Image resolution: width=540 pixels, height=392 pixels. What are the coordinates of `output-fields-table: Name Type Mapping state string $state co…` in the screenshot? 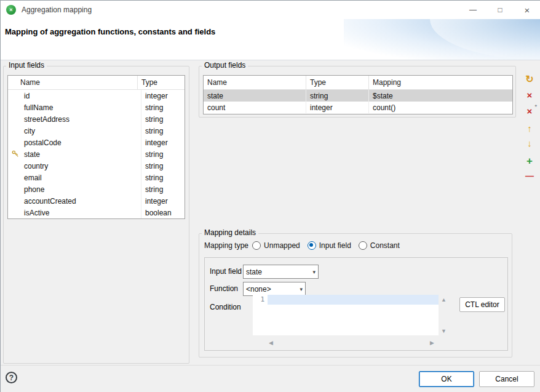 It's located at (358, 95).